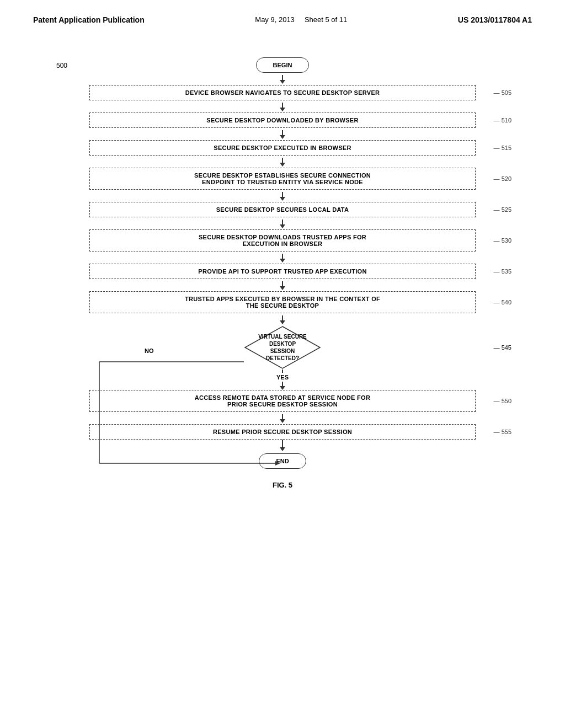 The width and height of the screenshot is (565, 728). Describe the element at coordinates (282, 432) in the screenshot. I see `step-555: RESUME PRIOR SECURE DESKTOP SESSION 555` at that location.